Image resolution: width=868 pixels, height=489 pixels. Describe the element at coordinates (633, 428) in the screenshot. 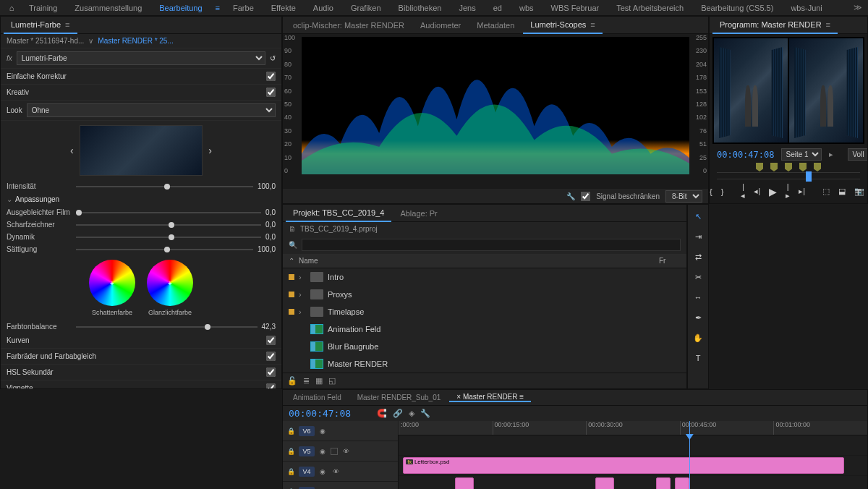

I see `time-ruler: :00:00 00:00:15:00 00:00:30:00 00:00:45:…` at that location.